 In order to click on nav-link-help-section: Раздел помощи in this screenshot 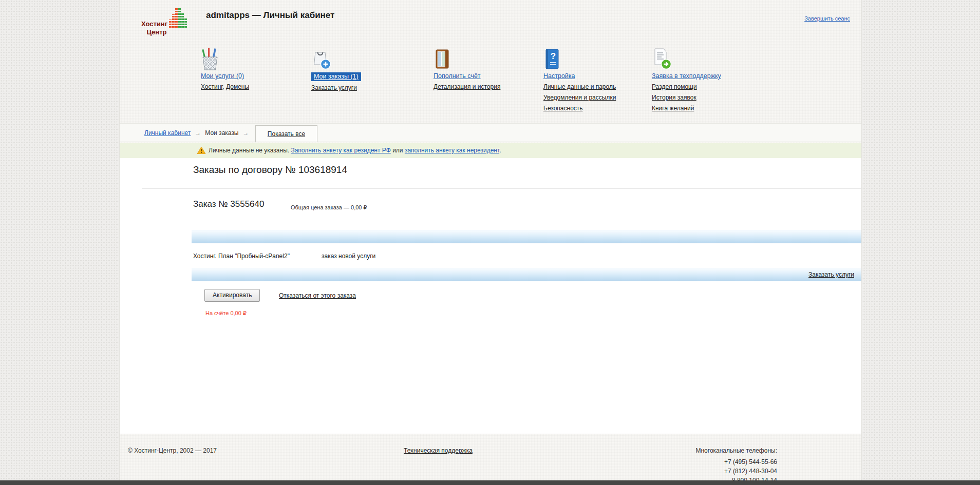, I will do `click(706, 87)`.